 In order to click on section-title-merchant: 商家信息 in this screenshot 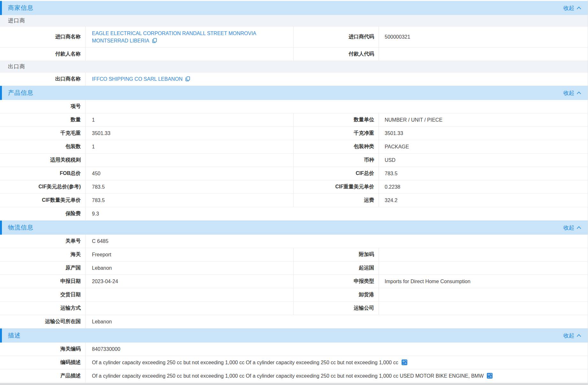, I will do `click(21, 8)`.